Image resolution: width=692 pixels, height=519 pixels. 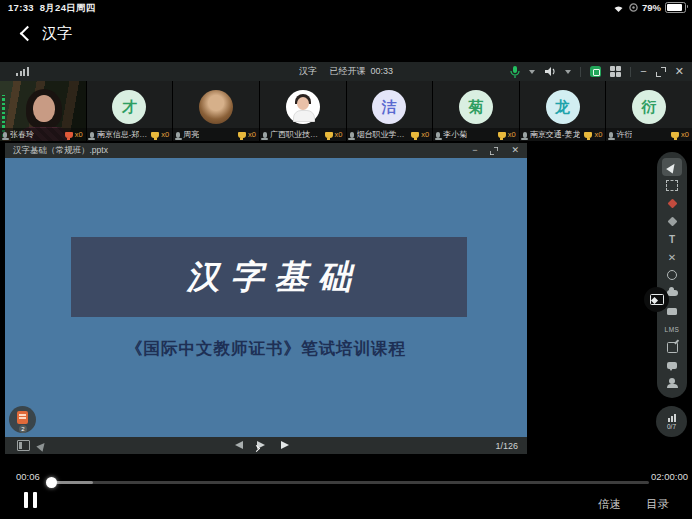 I want to click on avatar: 才, so click(x=129, y=107).